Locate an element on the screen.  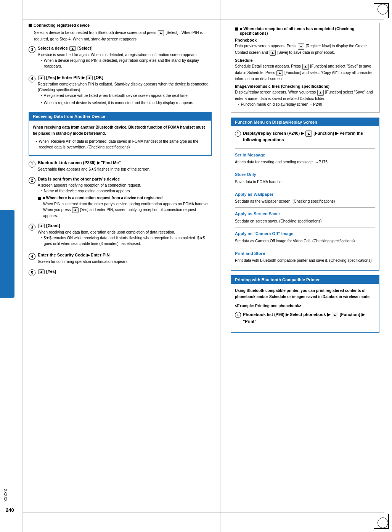
menu-item-set-in-message: Set in Message Attach data for creating … is located at coordinates (305, 159).